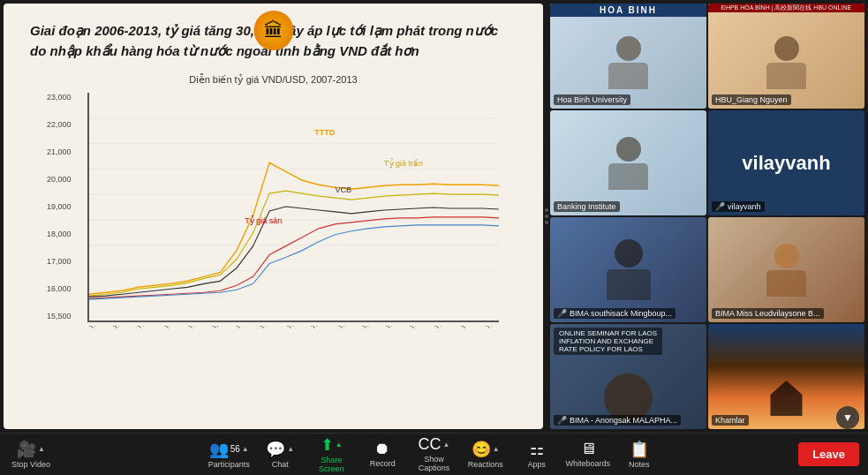  I want to click on participant-display-name: vilayvanh, so click(786, 163).